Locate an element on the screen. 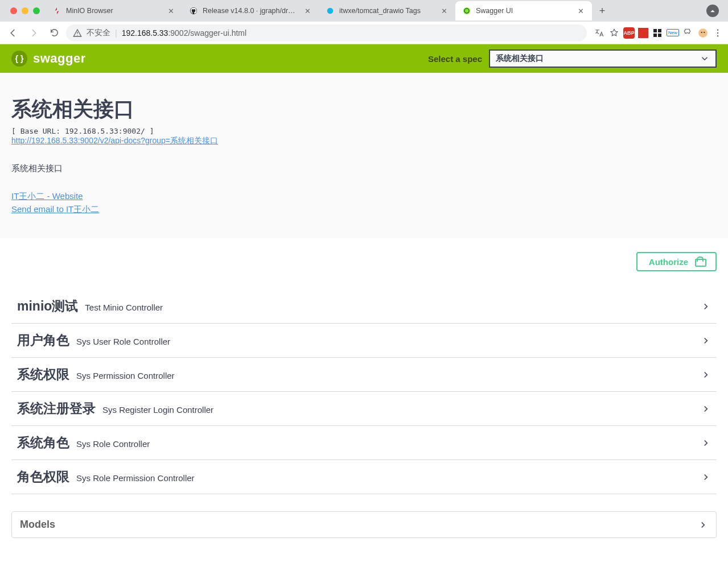 The height and width of the screenshot is (567, 728). api-description: 系统相关接口 is located at coordinates (364, 168).